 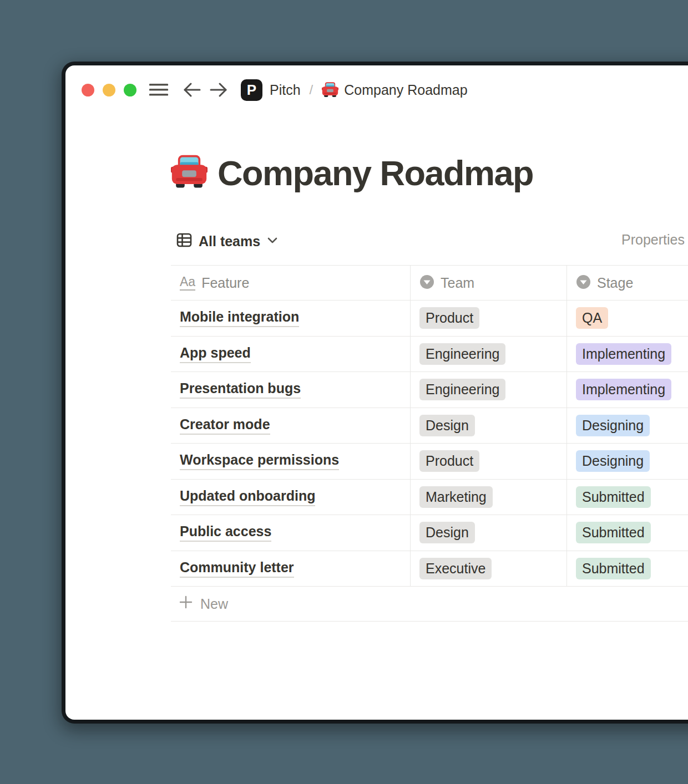 What do you see at coordinates (592, 318) in the screenshot?
I see `stage-badge: QA` at bounding box center [592, 318].